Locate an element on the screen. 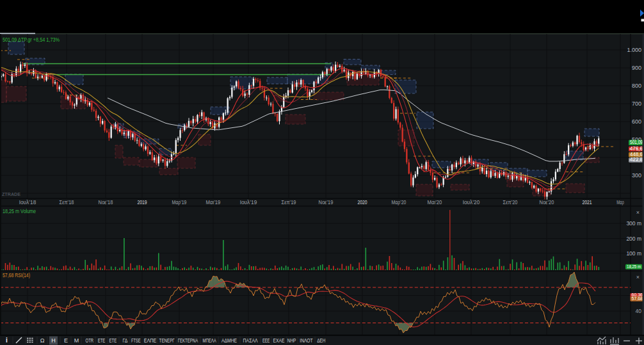 The width and height of the screenshot is (644, 345). svg-text: Μαρ is located at coordinates (620, 202).